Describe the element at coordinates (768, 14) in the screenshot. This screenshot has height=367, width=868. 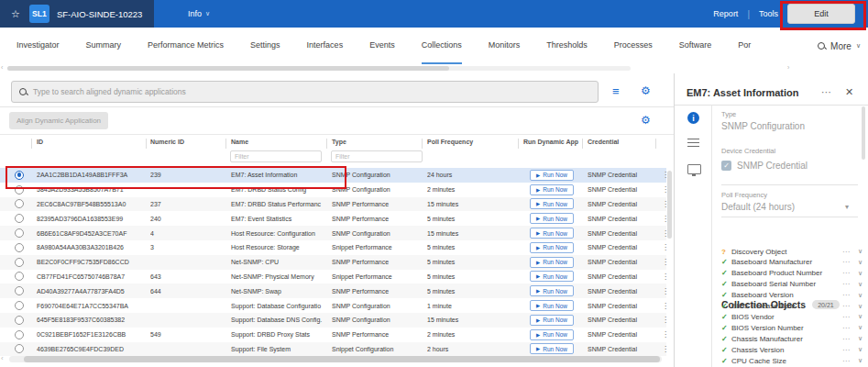
I see `tools-button: Tools` at that location.